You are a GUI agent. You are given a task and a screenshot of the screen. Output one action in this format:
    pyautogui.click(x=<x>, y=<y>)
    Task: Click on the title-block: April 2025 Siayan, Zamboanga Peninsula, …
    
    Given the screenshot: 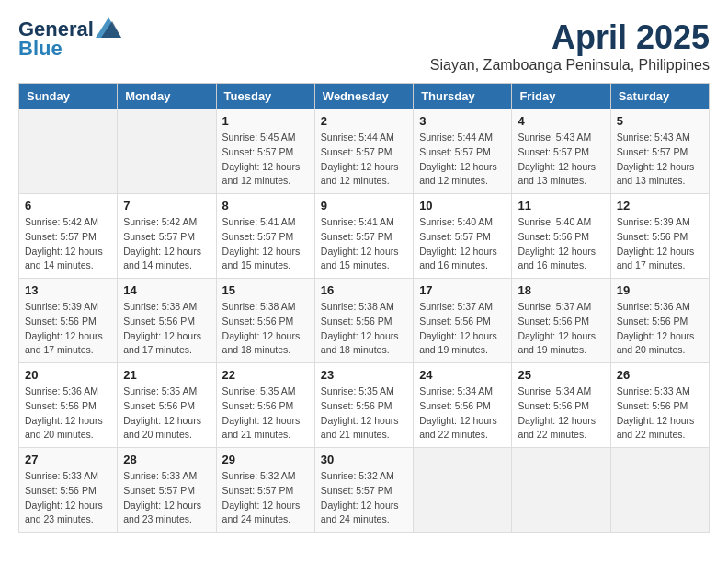 What is the action you would take?
    pyautogui.click(x=570, y=46)
    